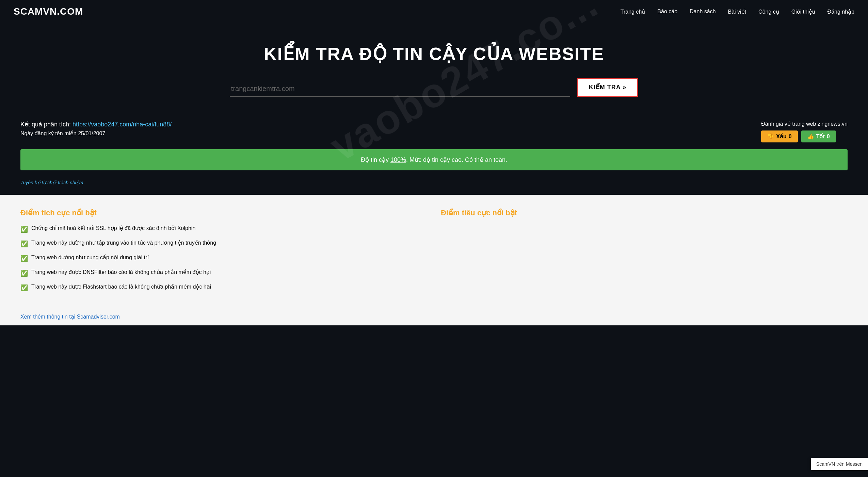 The height and width of the screenshot is (477, 868). I want to click on trust-text-post: . Mức độ tin cậy cao. Có thể an toàn., so click(457, 160).